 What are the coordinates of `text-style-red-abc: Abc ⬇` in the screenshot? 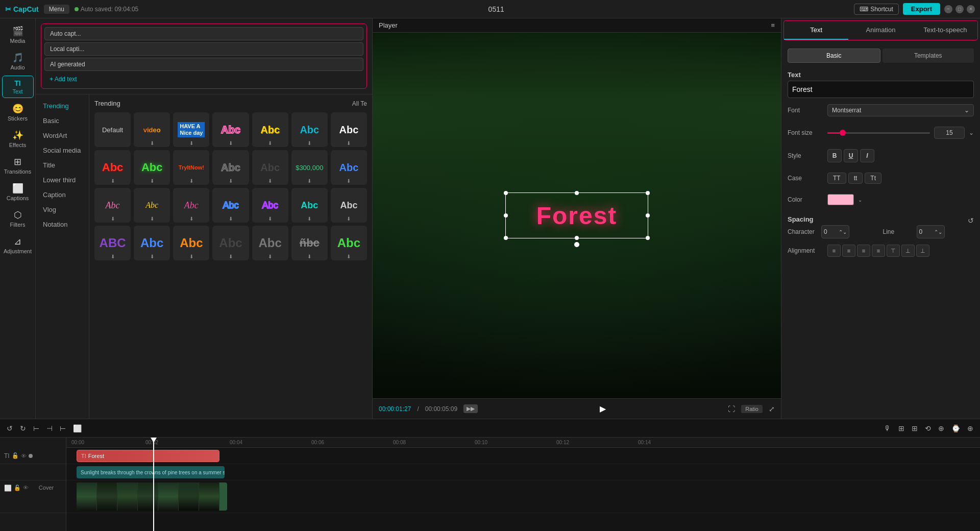 It's located at (112, 167).